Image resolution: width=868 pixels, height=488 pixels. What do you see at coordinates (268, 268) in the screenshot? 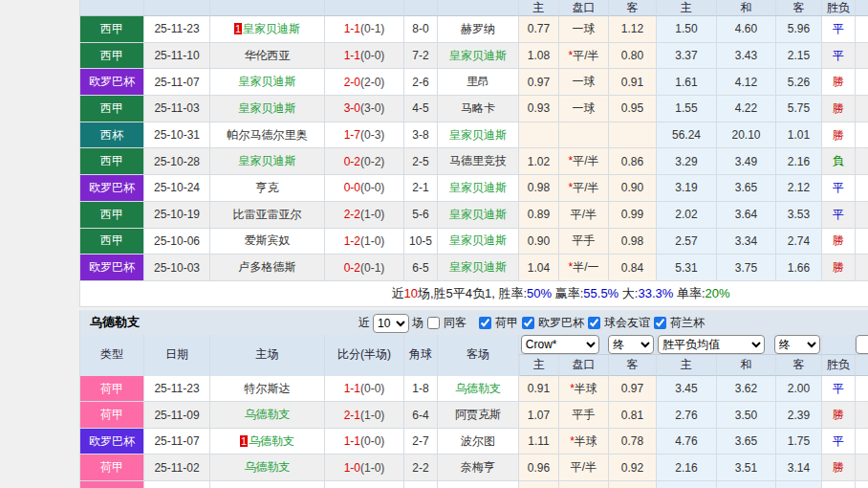
I see `home-team: 卢多格德斯` at bounding box center [268, 268].